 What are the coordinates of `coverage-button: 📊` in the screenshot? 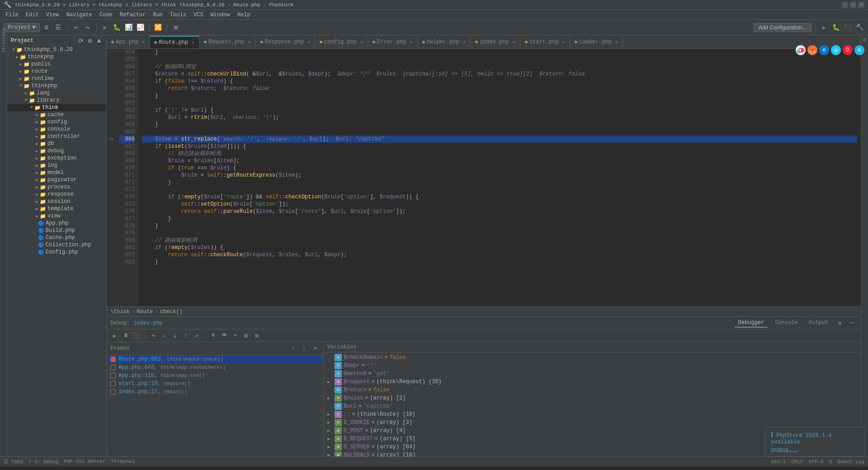 It's located at (129, 28).